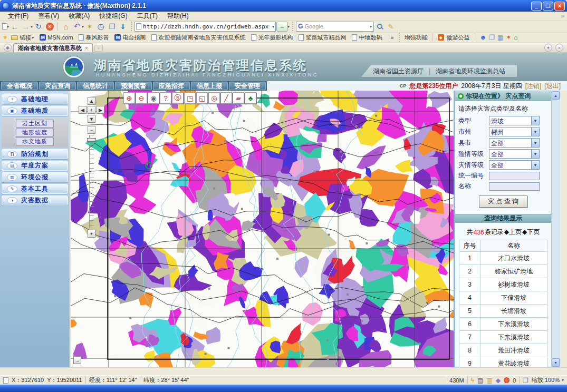 This screenshot has height=392, width=567. I want to click on sidebar-item-prevention-planning: ∏ 防治规划, so click(35, 154).